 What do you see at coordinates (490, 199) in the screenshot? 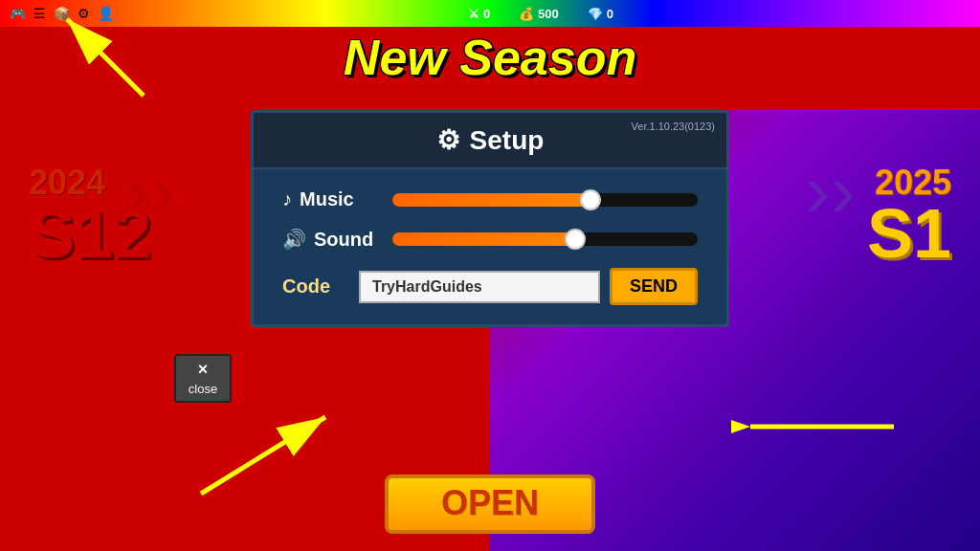
I see `music-row: ♪ Music` at bounding box center [490, 199].